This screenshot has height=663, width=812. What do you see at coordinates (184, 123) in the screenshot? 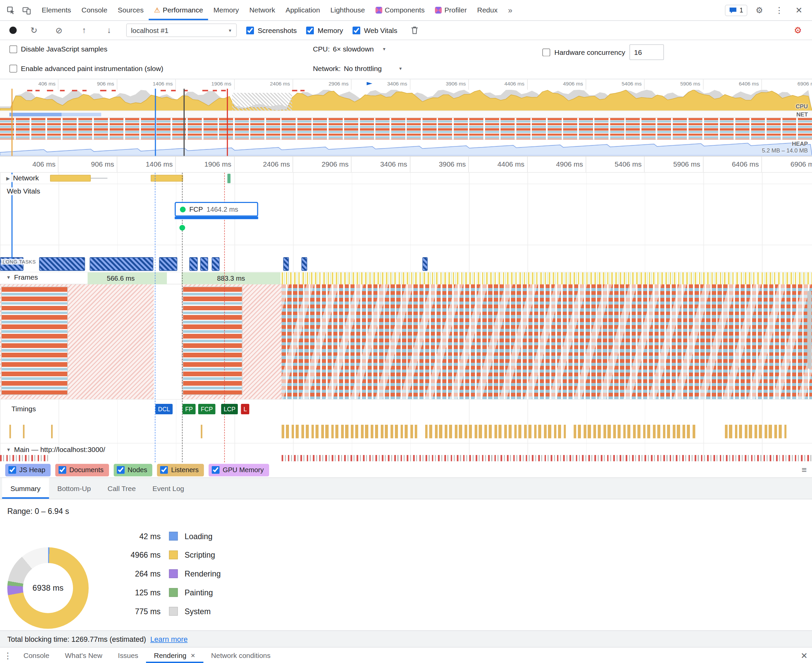
I see `overview-marker-dark` at bounding box center [184, 123].